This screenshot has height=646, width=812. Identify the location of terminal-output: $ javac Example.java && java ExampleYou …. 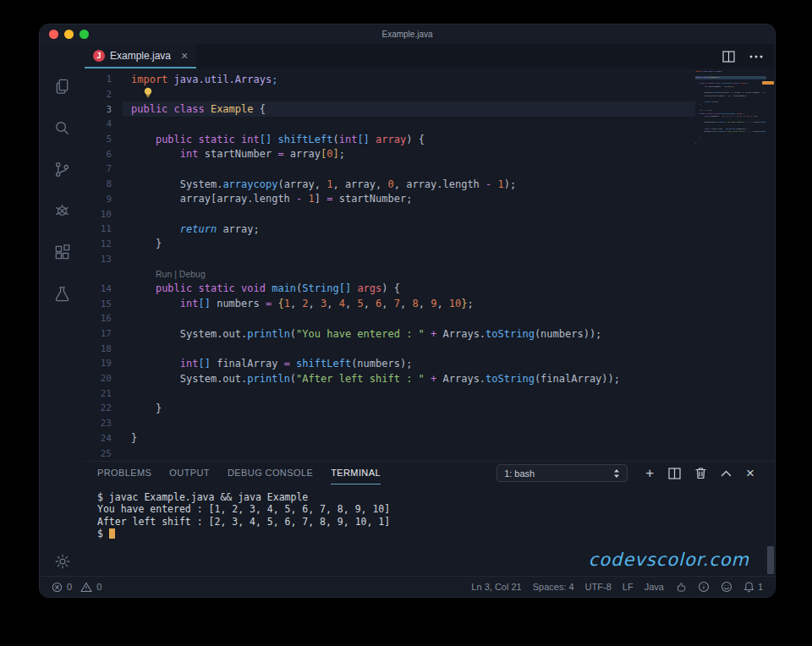
(428, 516).